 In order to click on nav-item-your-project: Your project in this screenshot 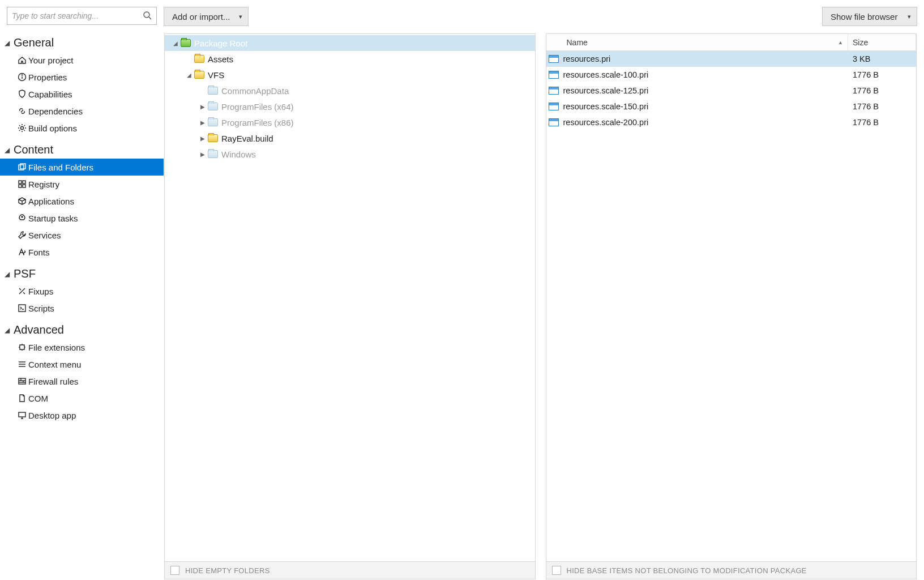, I will do `click(82, 60)`.